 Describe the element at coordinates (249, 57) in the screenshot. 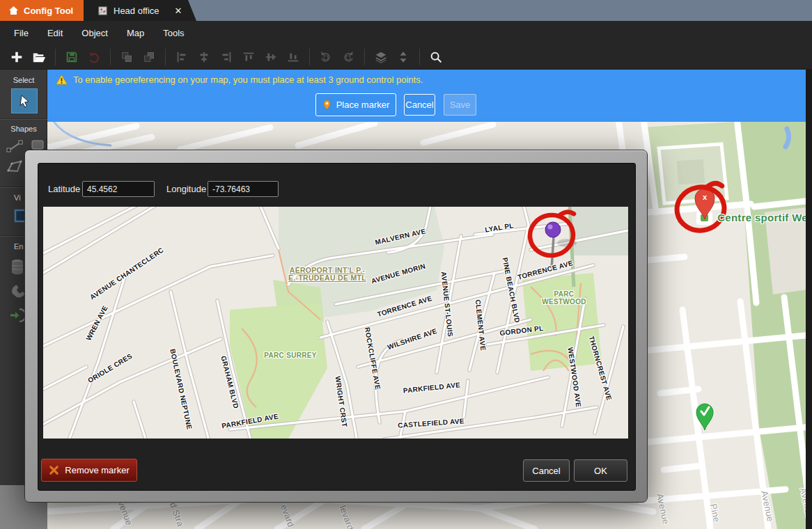

I see `align-top-icon` at that location.